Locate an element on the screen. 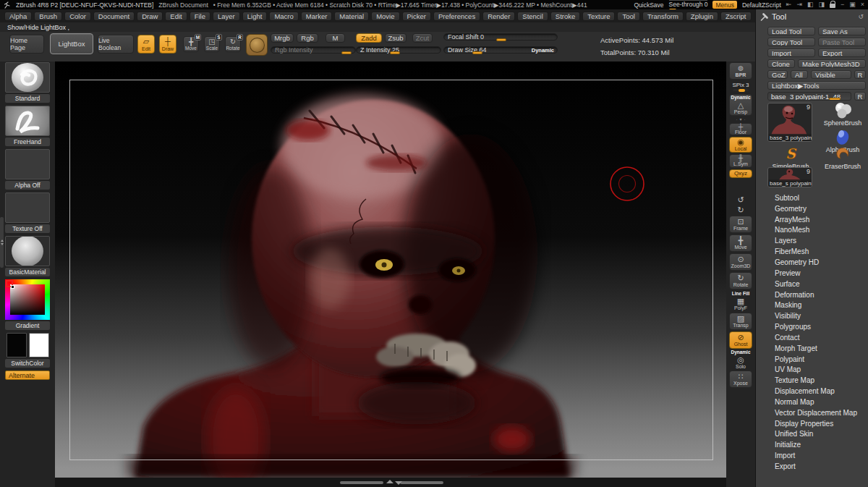 Image resolution: width=868 pixels, height=487 pixels. minimize-icon: − is located at coordinates (842, 4).